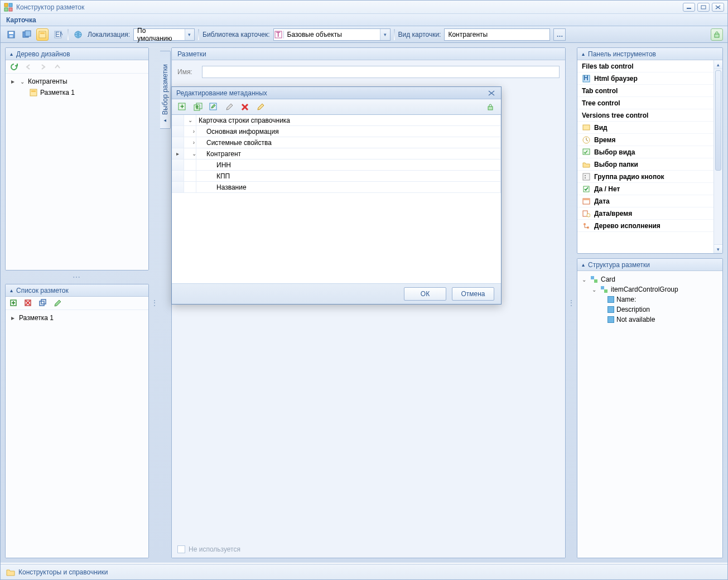 The image size is (728, 580). I want to click on localize-icon: EN, so click(58, 35).